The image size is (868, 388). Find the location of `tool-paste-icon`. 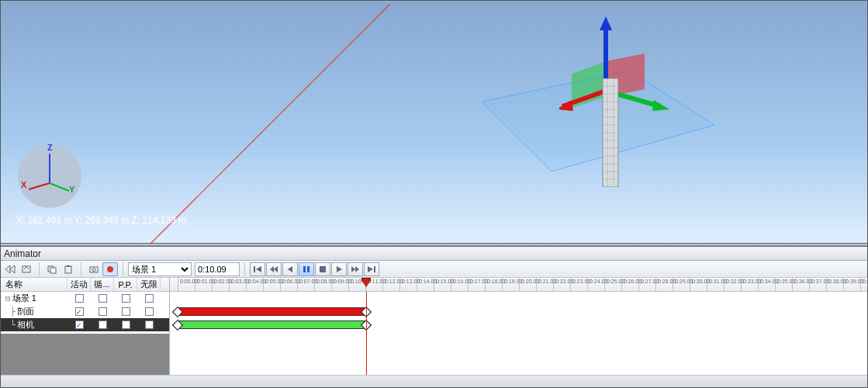

tool-paste-icon is located at coordinates (68, 269).